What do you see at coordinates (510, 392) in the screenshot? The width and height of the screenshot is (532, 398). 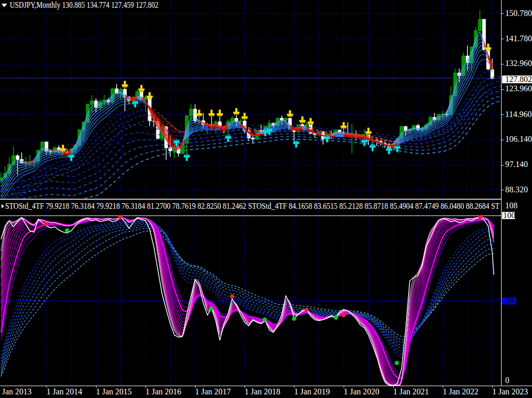 I see `svg-text: 1 Jan 2023` at bounding box center [510, 392].